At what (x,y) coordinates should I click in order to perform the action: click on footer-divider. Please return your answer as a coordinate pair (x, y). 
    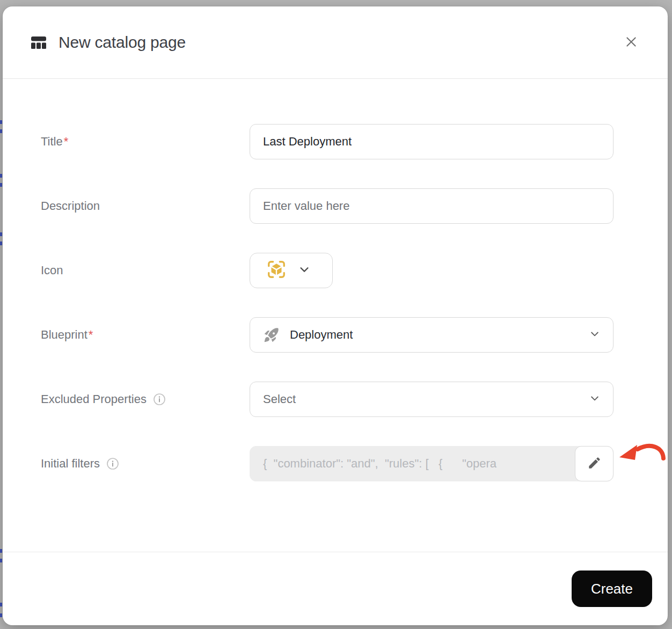
    Looking at the image, I should click on (335, 552).